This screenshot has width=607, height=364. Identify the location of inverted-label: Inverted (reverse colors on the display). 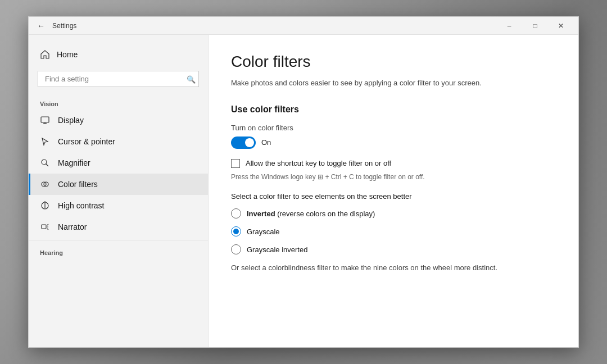
(311, 213).